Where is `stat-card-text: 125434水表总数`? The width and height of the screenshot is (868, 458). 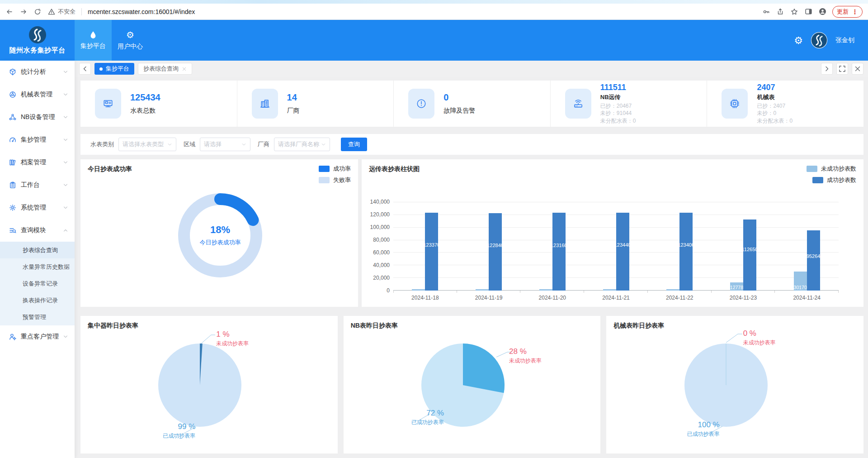
stat-card-text: 125434水表总数 is located at coordinates (146, 104).